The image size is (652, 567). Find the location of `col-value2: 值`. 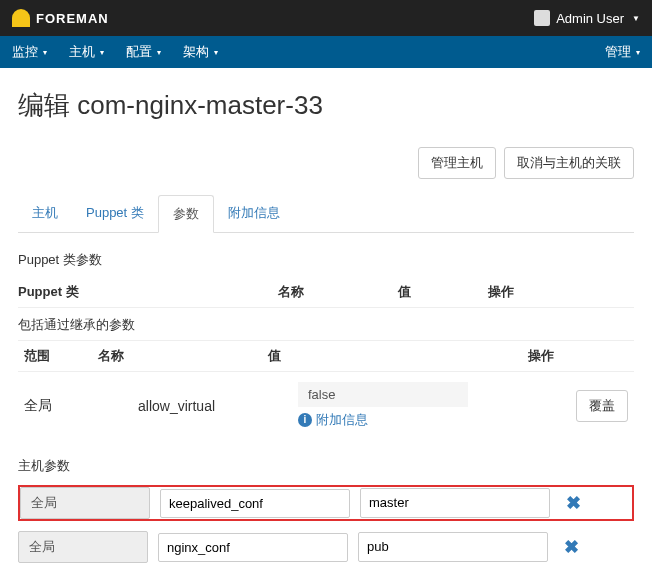

col-value2: 值 is located at coordinates (398, 356).